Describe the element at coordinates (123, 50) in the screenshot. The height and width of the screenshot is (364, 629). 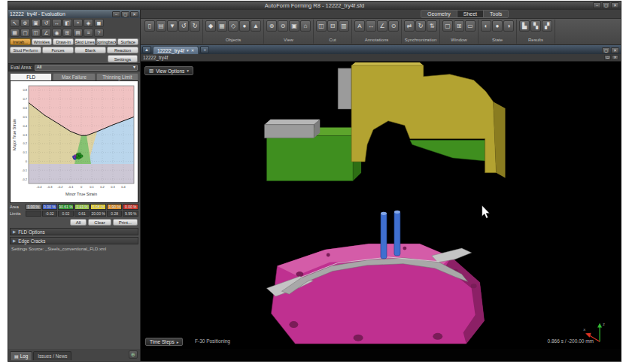
I see `result-tab-reaction: Reaction` at that location.